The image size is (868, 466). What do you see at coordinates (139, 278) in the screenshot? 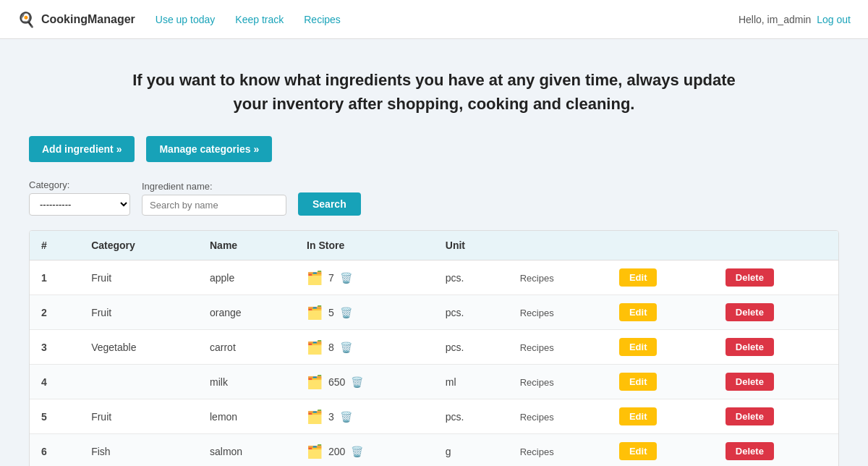
I see `cell-category: Fruit` at bounding box center [139, 278].